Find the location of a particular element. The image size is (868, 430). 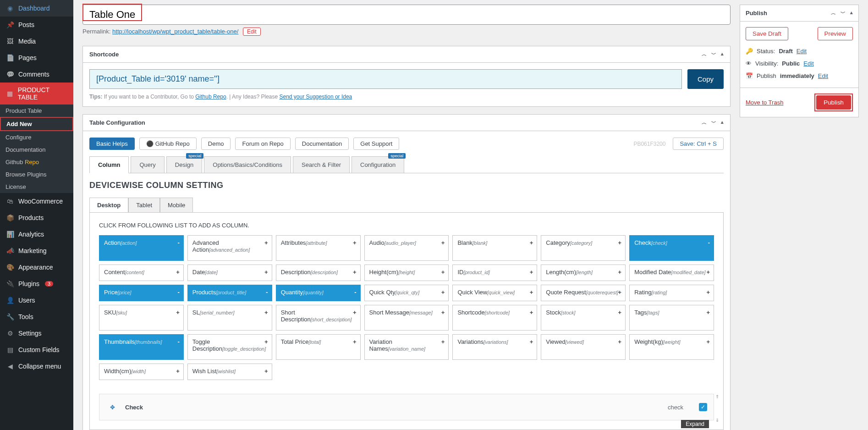

column-chip: Variation Names[variation_name]+ is located at coordinates (407, 347).